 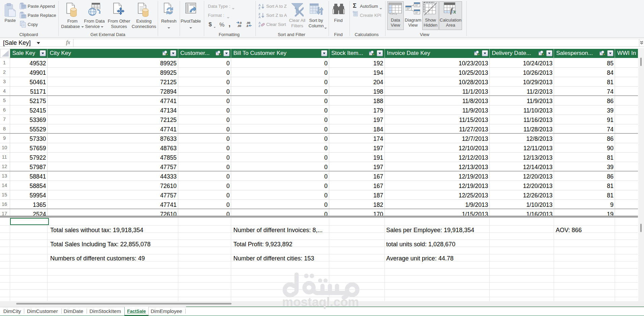 I want to click on svg-text: x, so click(x=455, y=11).